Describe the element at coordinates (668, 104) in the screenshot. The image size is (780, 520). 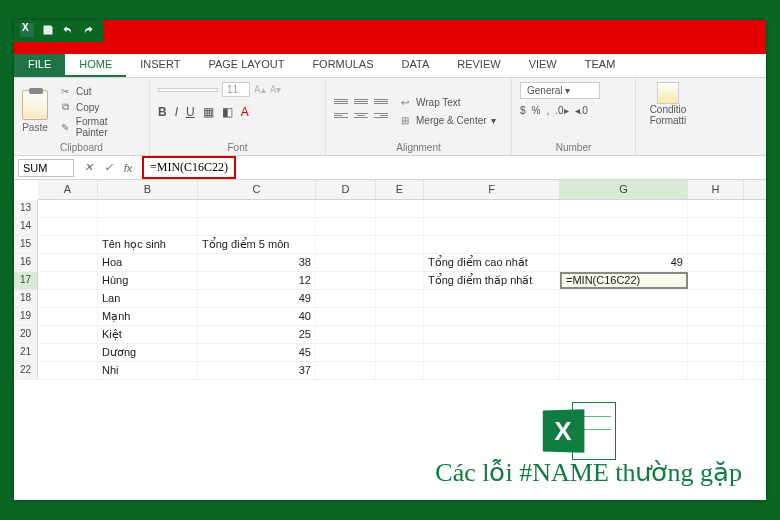
I see `conditional-formatting-button: Conditio Formatti` at that location.